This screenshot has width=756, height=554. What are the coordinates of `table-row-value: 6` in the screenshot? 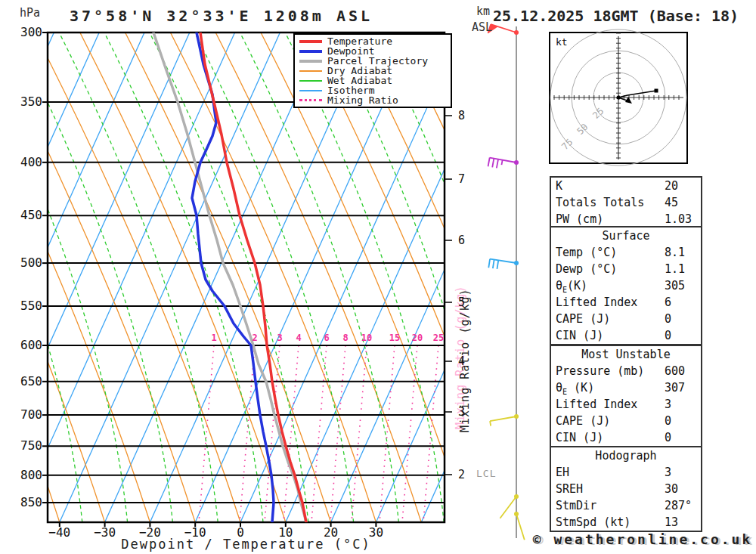 It's located at (668, 302).